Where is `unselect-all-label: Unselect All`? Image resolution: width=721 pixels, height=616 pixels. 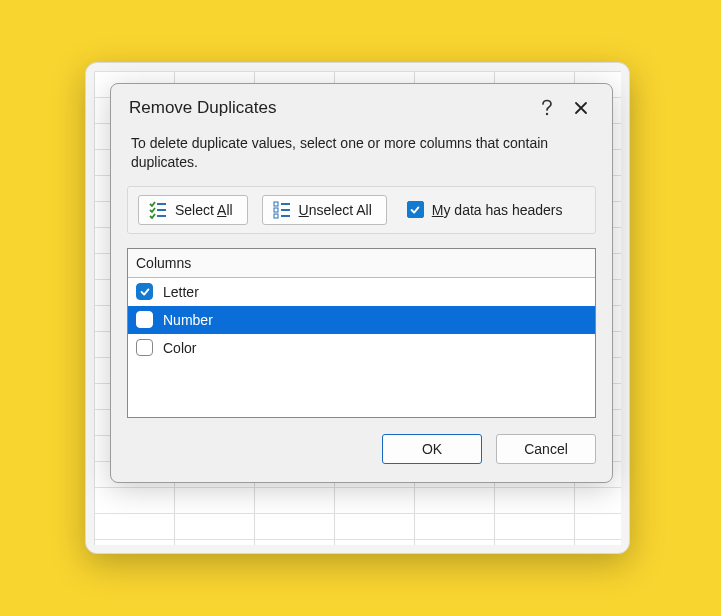 unselect-all-label: Unselect All is located at coordinates (336, 210).